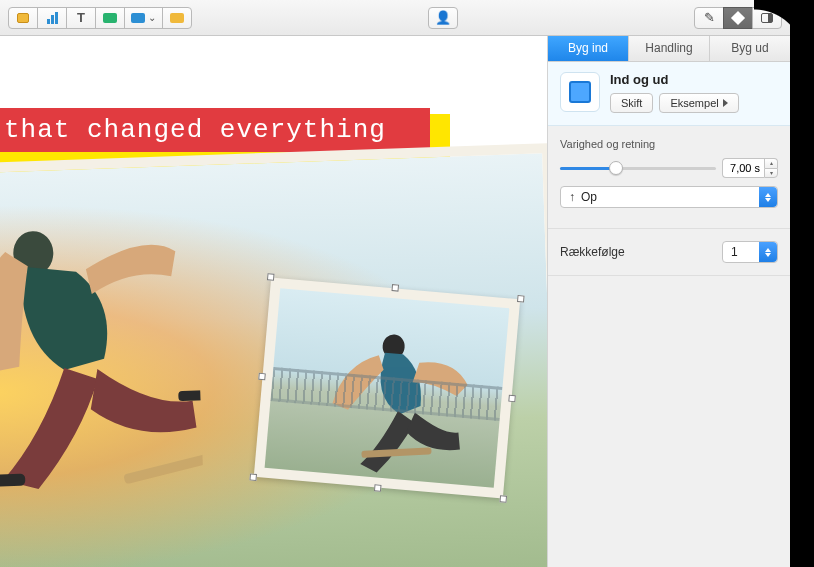  What do you see at coordinates (81, 18) in the screenshot?
I see `insert-text-button: T` at bounding box center [81, 18].